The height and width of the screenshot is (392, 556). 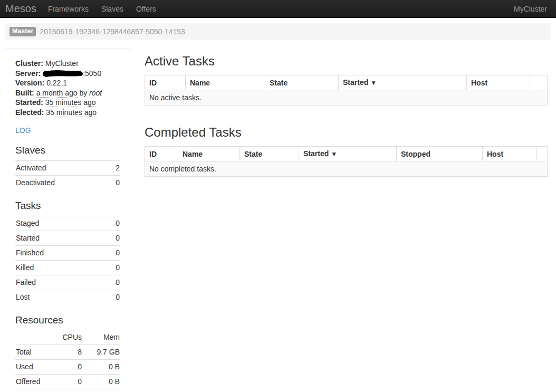 What do you see at coordinates (60, 224) in the screenshot?
I see `tasks-staged-label: Staged` at bounding box center [60, 224].